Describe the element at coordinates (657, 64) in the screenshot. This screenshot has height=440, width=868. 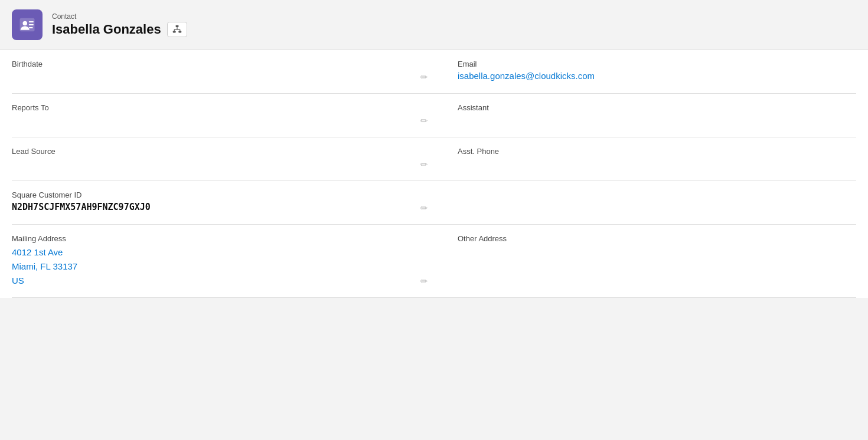
I see `email-label: Email` at that location.